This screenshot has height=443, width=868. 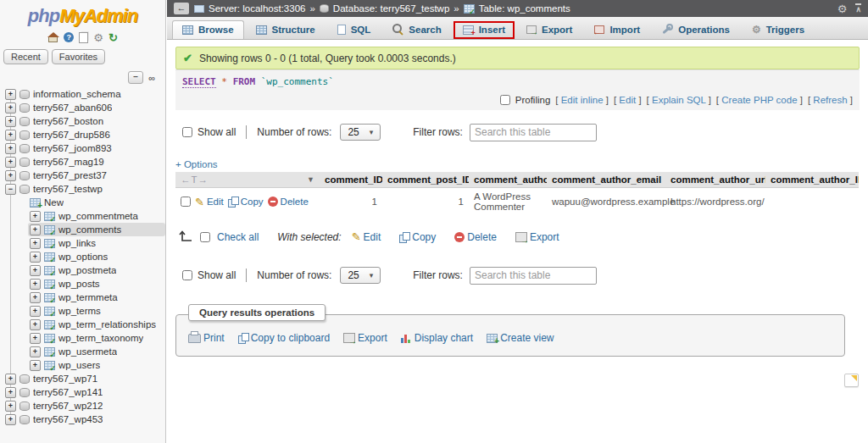 What do you see at coordinates (97, 365) in the screenshot?
I see `sidebar-table-wp-users: wp_users` at bounding box center [97, 365].